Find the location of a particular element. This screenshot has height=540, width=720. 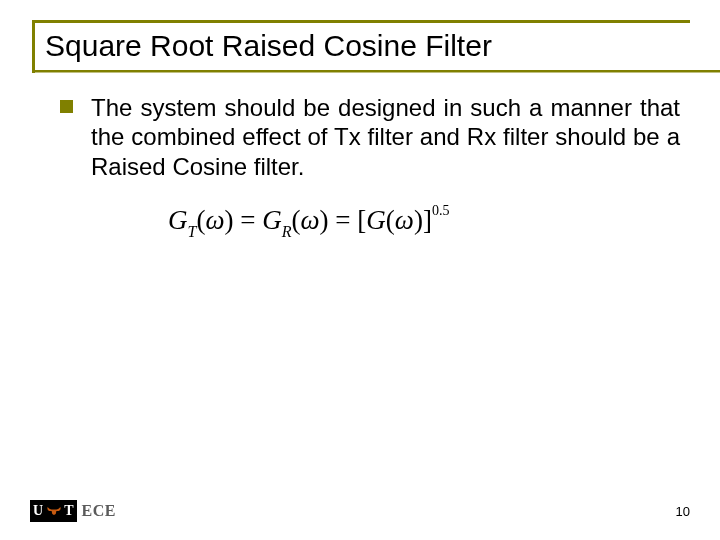

eq-lp-3: ( is located at coordinates (390, 220).